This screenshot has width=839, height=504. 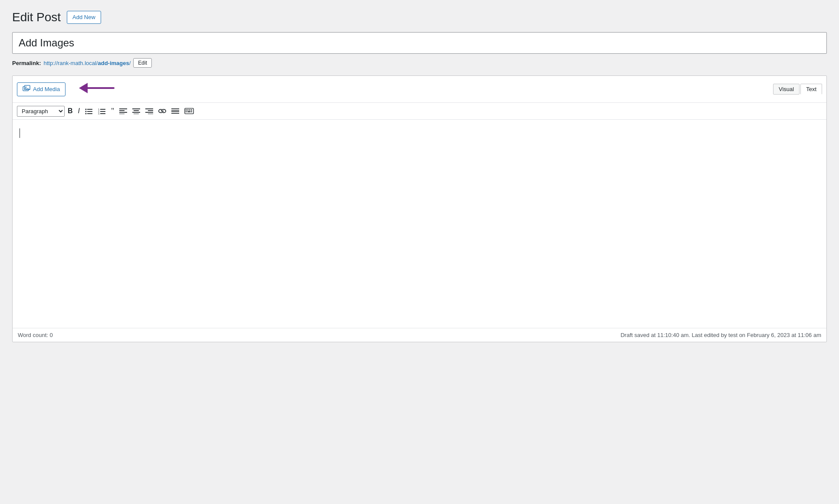 What do you see at coordinates (36, 335) in the screenshot?
I see `word-count: Word count: 0` at bounding box center [36, 335].